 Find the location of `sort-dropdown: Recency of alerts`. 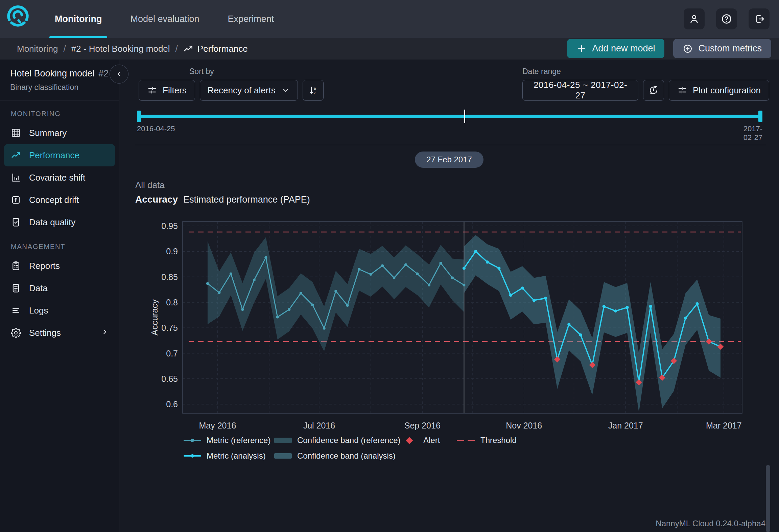

sort-dropdown: Recency of alerts is located at coordinates (249, 90).